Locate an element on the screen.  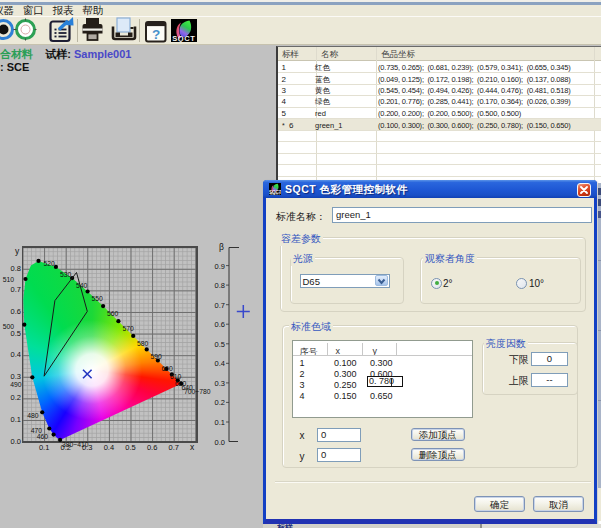
svg-text: 490 is located at coordinates (16, 384).